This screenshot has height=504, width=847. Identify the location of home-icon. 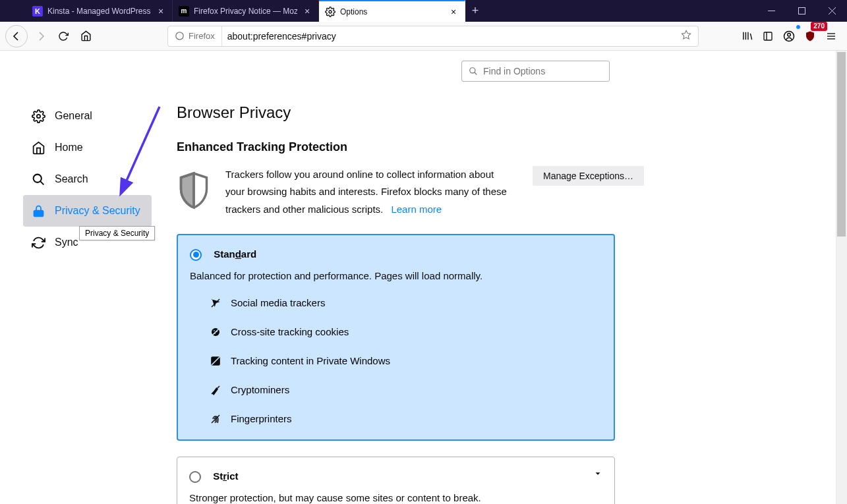
(38, 148).